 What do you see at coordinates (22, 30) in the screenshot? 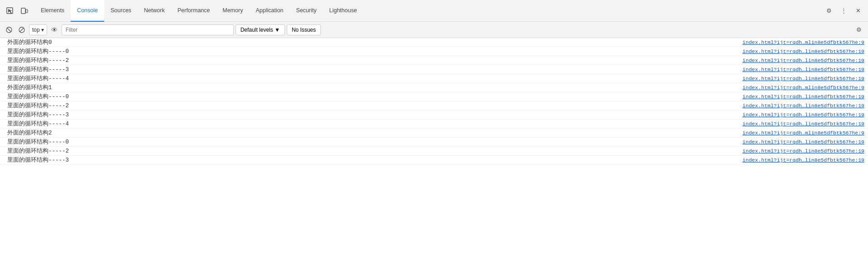
I see `ban-button` at bounding box center [22, 30].